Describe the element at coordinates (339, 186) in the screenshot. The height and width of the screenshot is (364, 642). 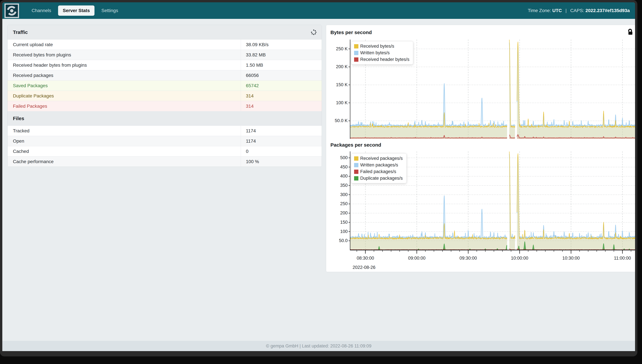
I see `y-tick-label: 350` at that location.